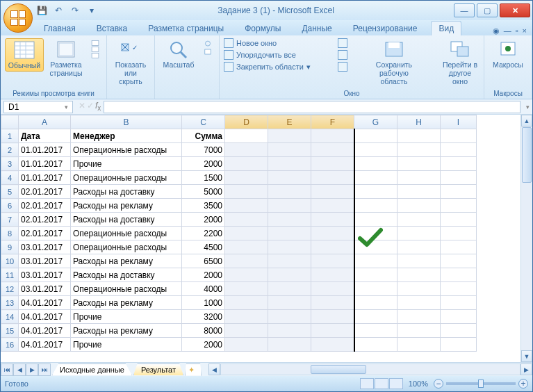 The height and width of the screenshot is (392, 533). What do you see at coordinates (92, 10) in the screenshot?
I see `qat-dropdown-icon: ▾` at bounding box center [92, 10].